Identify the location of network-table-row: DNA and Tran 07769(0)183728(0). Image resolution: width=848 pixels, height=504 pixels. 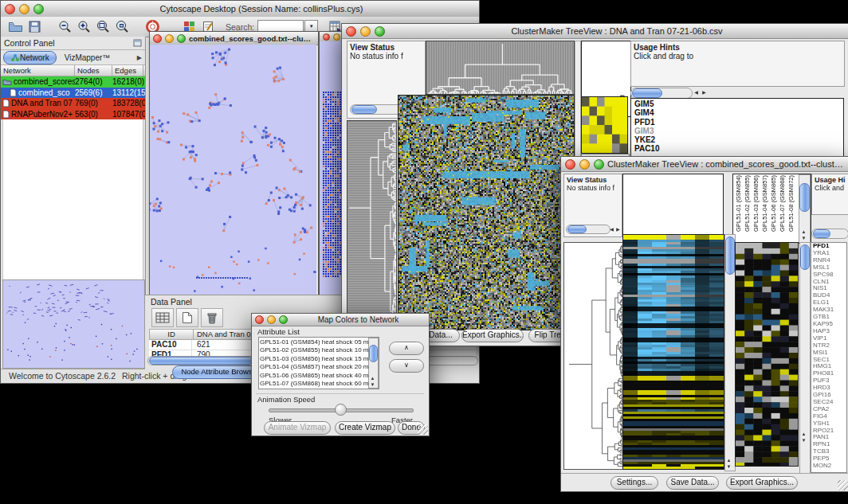
(73, 104).